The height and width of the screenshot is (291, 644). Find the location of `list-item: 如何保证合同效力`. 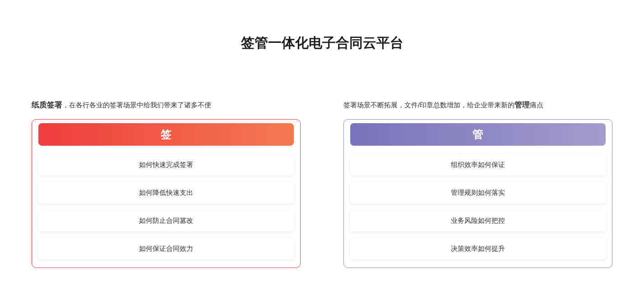

list-item: 如何保证合同效力 is located at coordinates (166, 249).